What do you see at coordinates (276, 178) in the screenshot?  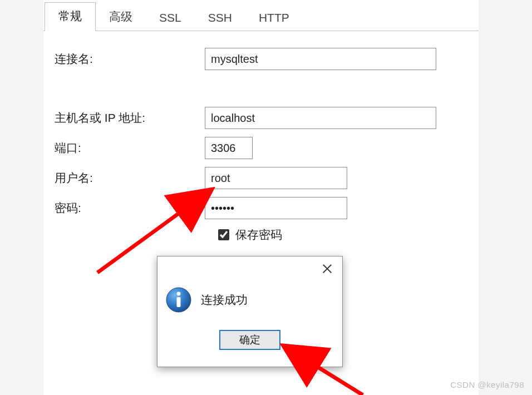 I see `user-input` at bounding box center [276, 178].